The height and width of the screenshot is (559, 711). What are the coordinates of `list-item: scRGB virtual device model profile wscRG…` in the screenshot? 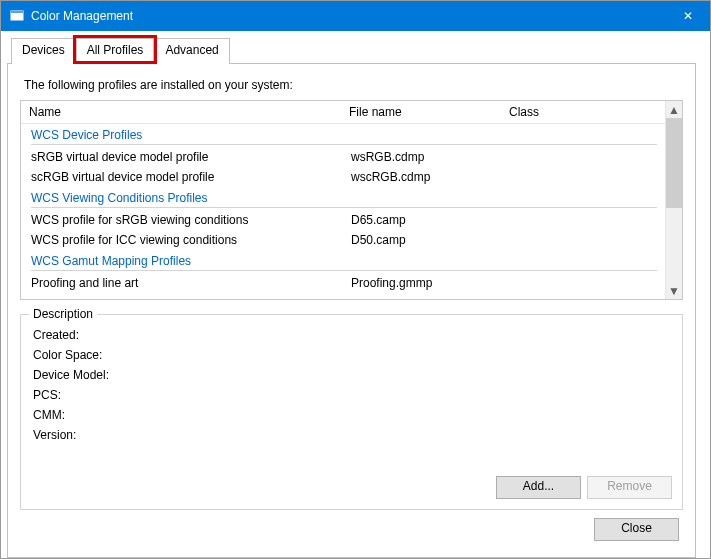 It's located at (343, 177).